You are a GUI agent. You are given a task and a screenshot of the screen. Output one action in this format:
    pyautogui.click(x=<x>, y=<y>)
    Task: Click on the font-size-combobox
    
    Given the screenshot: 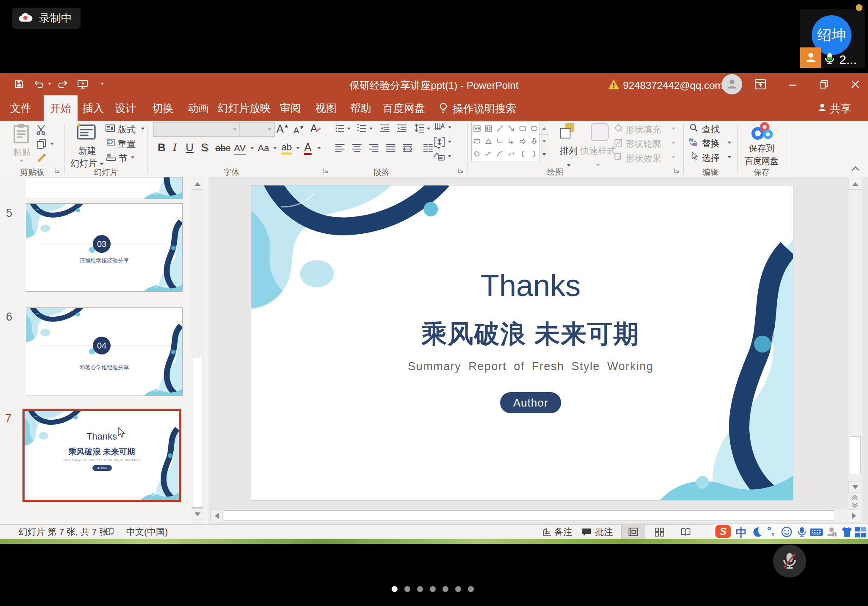 What is the action you would take?
    pyautogui.click(x=257, y=130)
    